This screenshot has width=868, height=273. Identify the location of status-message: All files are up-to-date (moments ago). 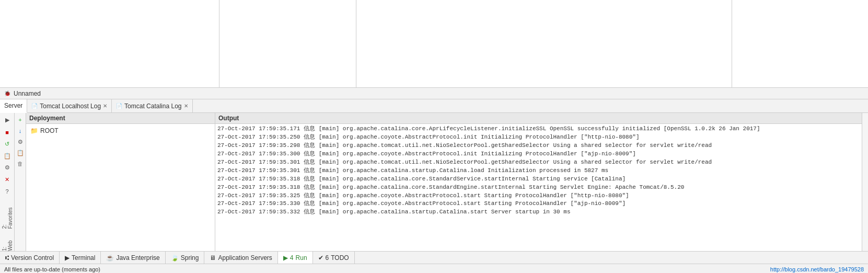
(52, 269).